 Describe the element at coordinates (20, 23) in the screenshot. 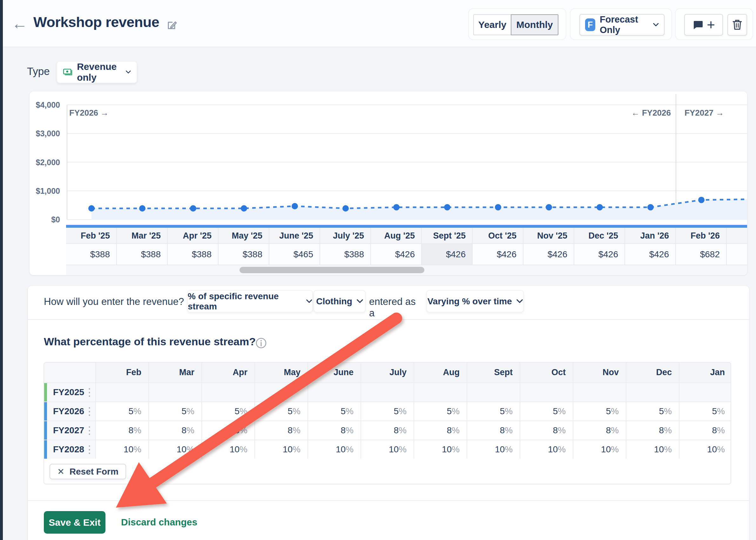

I see `back-arrow-icon: ←` at that location.